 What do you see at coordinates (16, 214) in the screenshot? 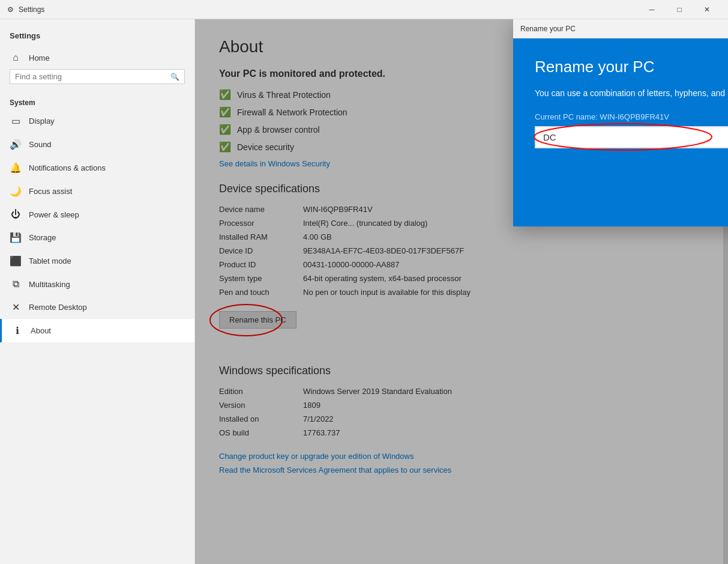
I see `power-icon: ⏻` at bounding box center [16, 214].